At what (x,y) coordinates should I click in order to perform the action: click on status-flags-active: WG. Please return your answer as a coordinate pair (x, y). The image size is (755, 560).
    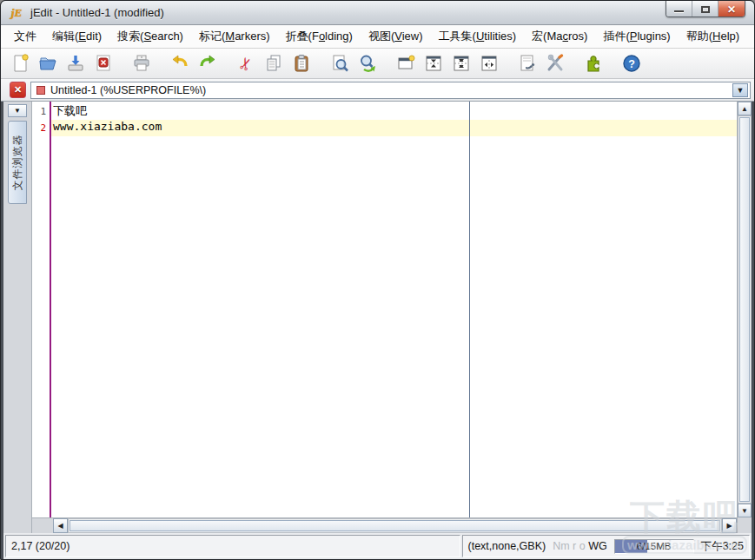
    Looking at the image, I should click on (598, 546).